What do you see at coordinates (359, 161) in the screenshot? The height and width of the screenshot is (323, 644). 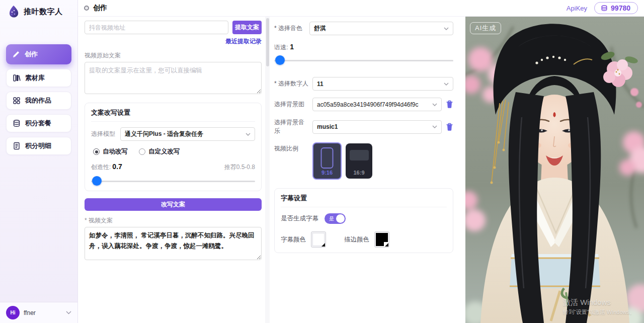 I see `ratio-169-tile: 16:9` at bounding box center [359, 161].